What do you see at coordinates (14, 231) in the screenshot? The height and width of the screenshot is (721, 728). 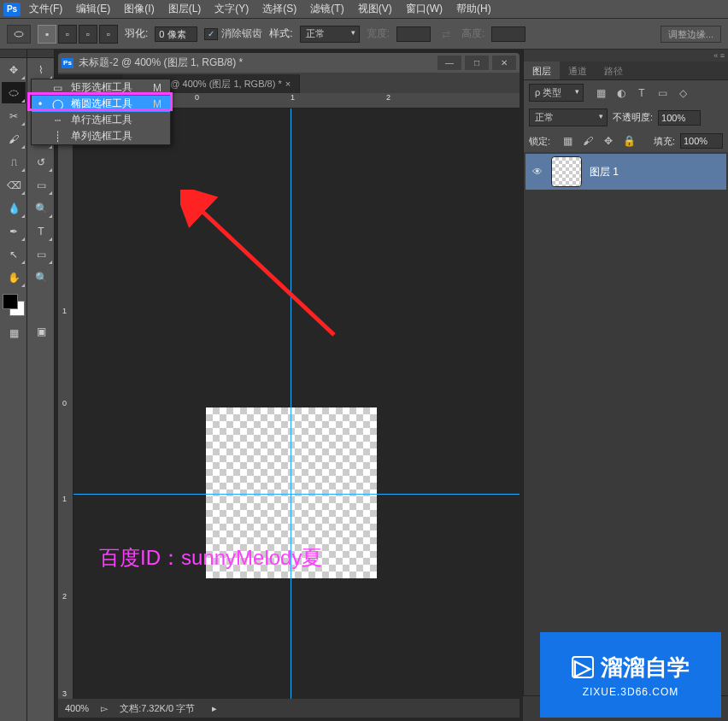 I see `pen-tool: ✒` at bounding box center [14, 231].